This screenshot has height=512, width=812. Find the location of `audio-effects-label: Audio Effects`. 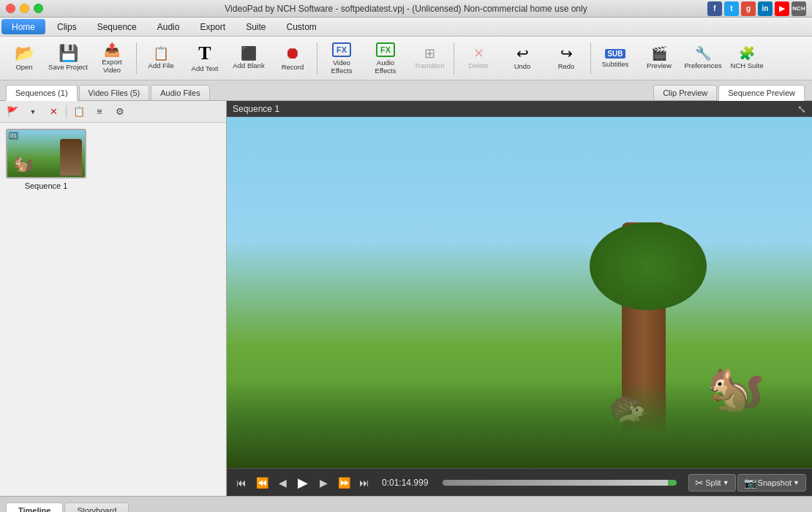

audio-effects-label: Audio Effects is located at coordinates (386, 67).